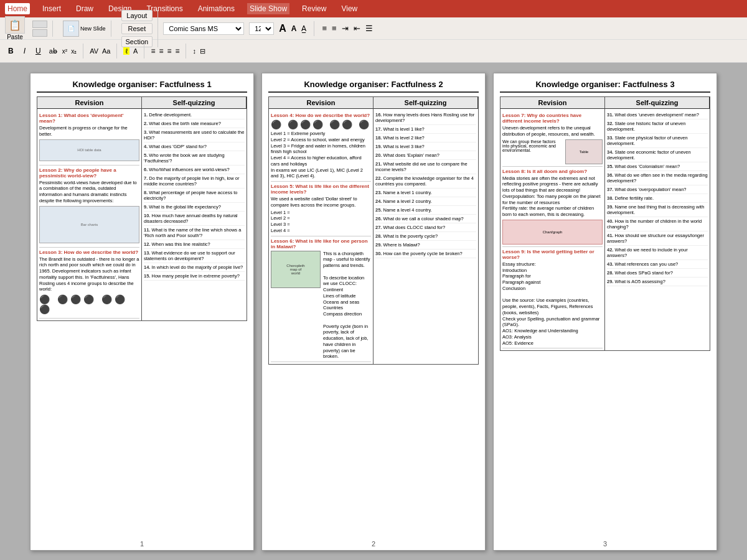 This screenshot has height=560, width=747. What do you see at coordinates (283, 29) in the screenshot?
I see `increase-font-icon: A` at bounding box center [283, 29].